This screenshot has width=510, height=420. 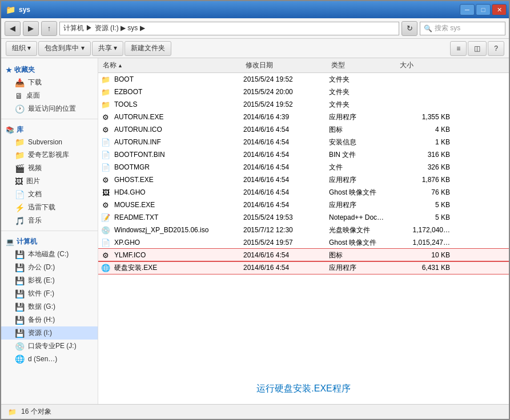 I want to click on view-icon-button: ≡, so click(x=458, y=49).